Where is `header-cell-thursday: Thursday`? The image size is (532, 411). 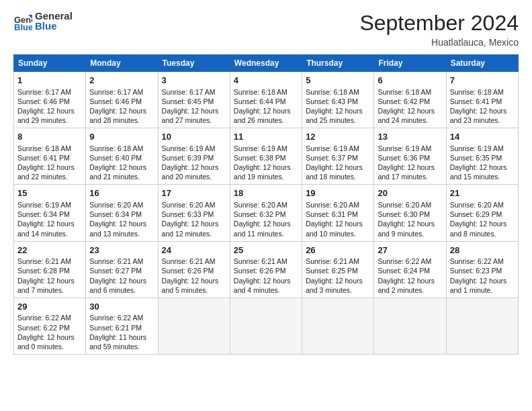
header-cell-thursday: Thursday is located at coordinates (339, 63).